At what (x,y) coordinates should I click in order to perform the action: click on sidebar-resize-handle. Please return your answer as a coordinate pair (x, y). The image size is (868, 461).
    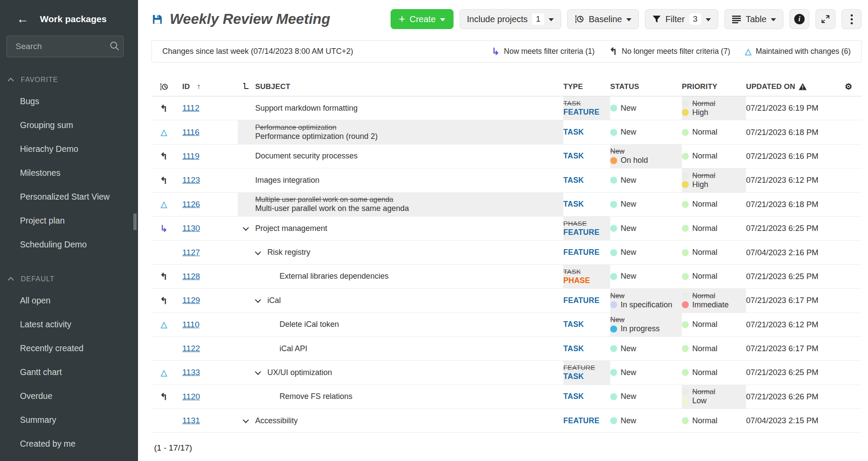
    Looking at the image, I should click on (135, 222).